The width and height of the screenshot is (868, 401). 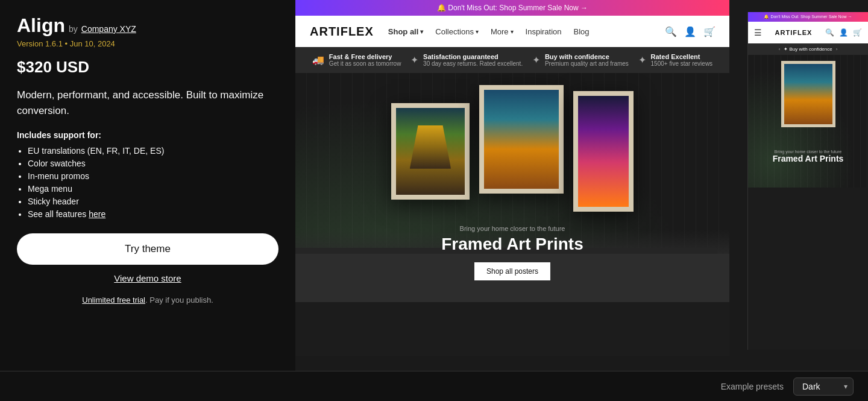 I want to click on feature-item: Mega menu, so click(x=153, y=189).